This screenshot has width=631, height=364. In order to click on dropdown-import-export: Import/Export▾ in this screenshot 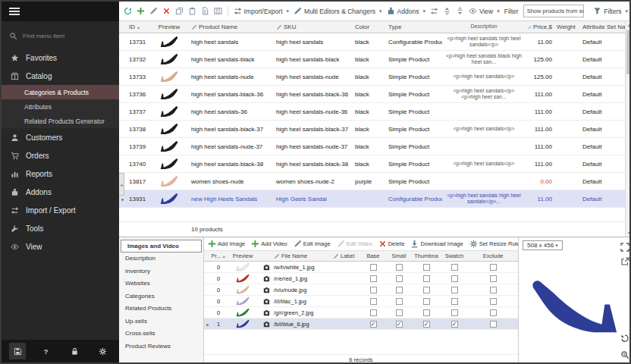, I will do `click(262, 11)`.